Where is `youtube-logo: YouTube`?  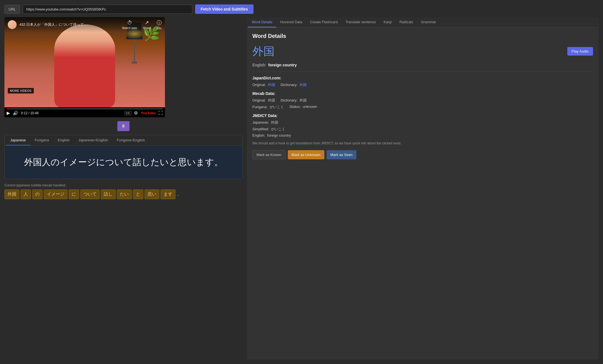
youtube-logo: YouTube is located at coordinates (148, 113).